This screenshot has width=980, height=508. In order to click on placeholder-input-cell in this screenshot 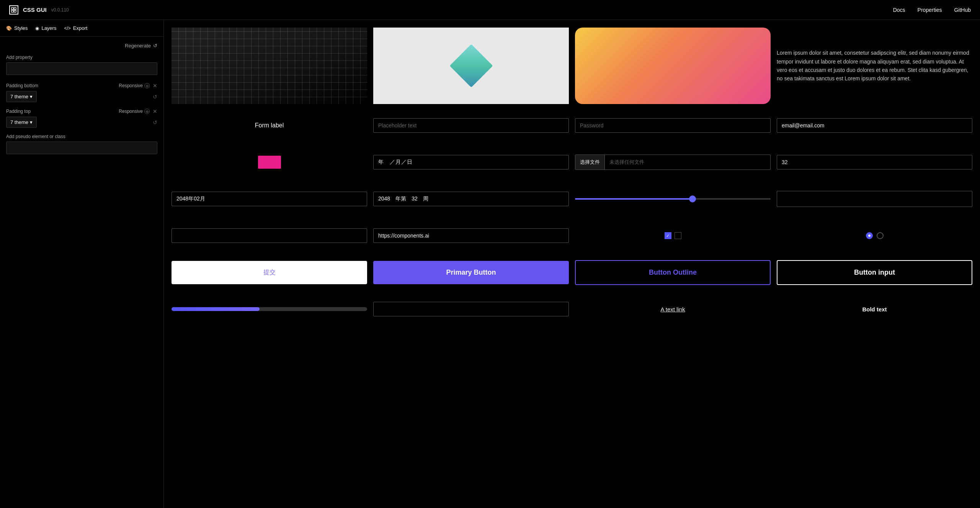, I will do `click(471, 125)`.